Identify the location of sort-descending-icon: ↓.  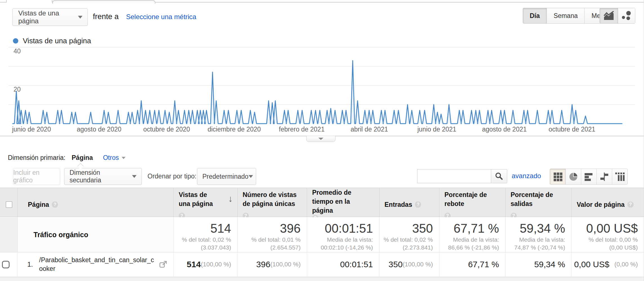
(231, 199).